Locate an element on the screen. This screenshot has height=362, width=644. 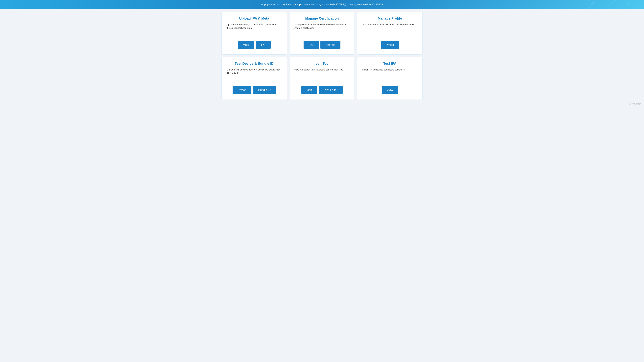
profile-button: Profile is located at coordinates (390, 45).